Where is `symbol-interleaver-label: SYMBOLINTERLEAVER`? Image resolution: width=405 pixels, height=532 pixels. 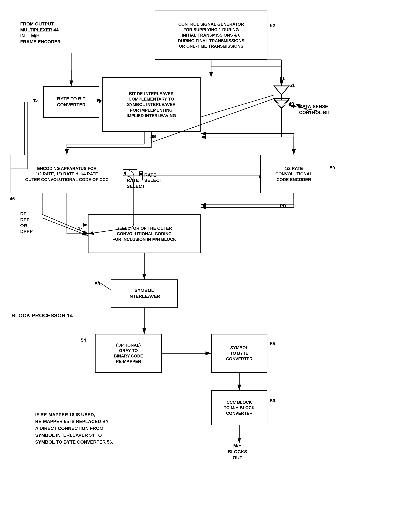
symbol-interleaver-label: SYMBOLINTERLEAVER is located at coordinates (144, 294).